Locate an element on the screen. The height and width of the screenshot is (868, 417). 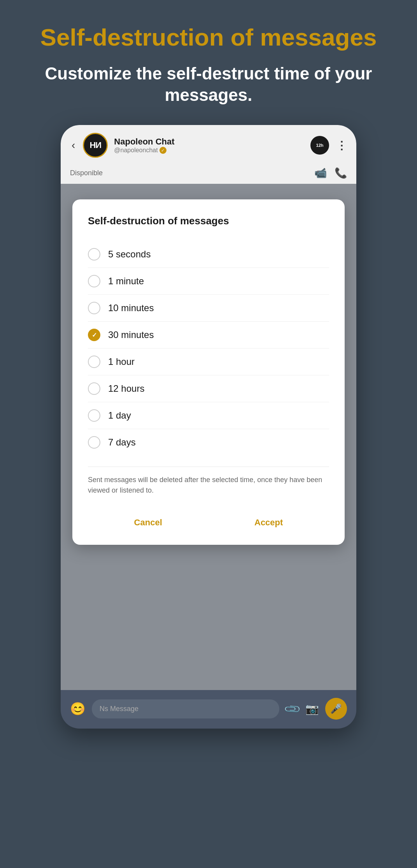
radio-30m is located at coordinates (94, 335).